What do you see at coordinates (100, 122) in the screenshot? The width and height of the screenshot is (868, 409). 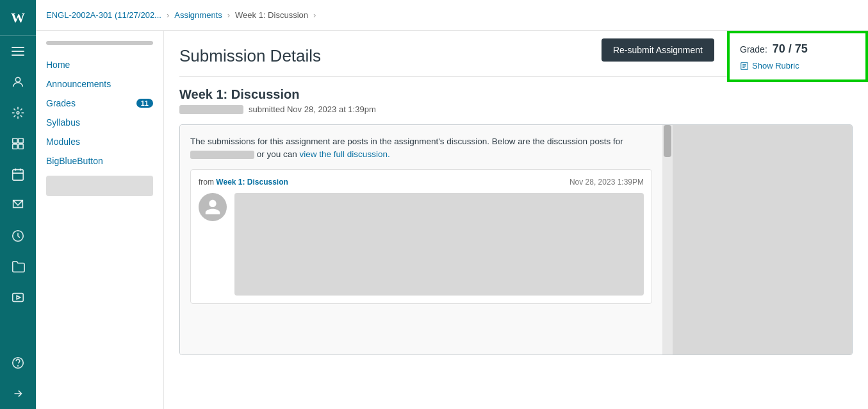 I see `sidebar-item-syllabus: Syllabus` at bounding box center [100, 122].